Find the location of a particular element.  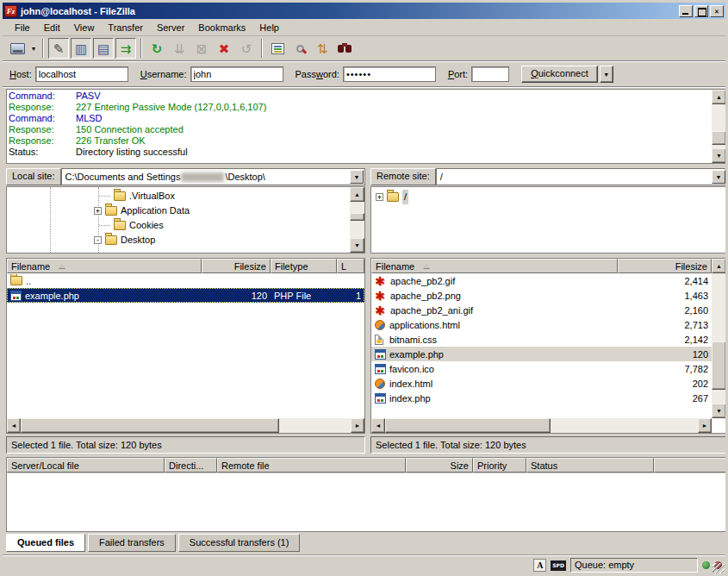

toolbar-separator is located at coordinates (262, 48).